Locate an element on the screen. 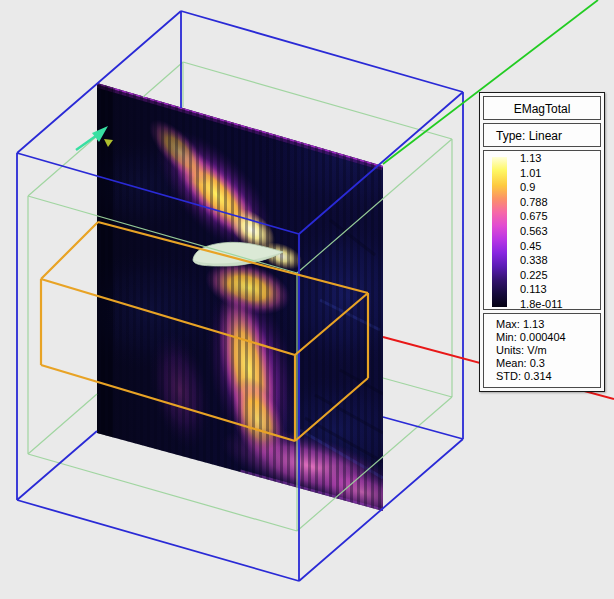  colorbar-tick: 0.225 is located at coordinates (542, 275).